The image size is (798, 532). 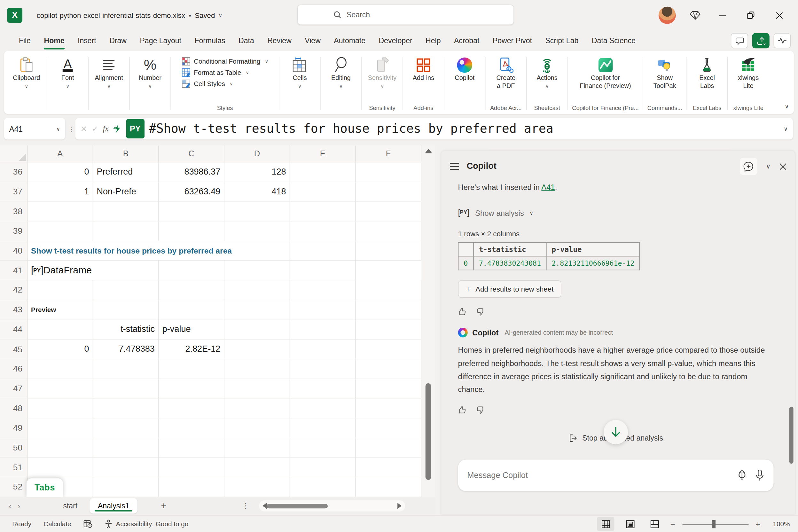 I want to click on zoom-in-button: +, so click(x=758, y=524).